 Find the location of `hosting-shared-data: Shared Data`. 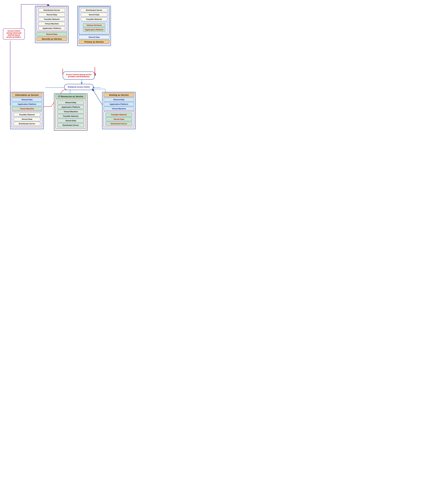

hosting-shared-data: Shared Data is located at coordinates (119, 100).